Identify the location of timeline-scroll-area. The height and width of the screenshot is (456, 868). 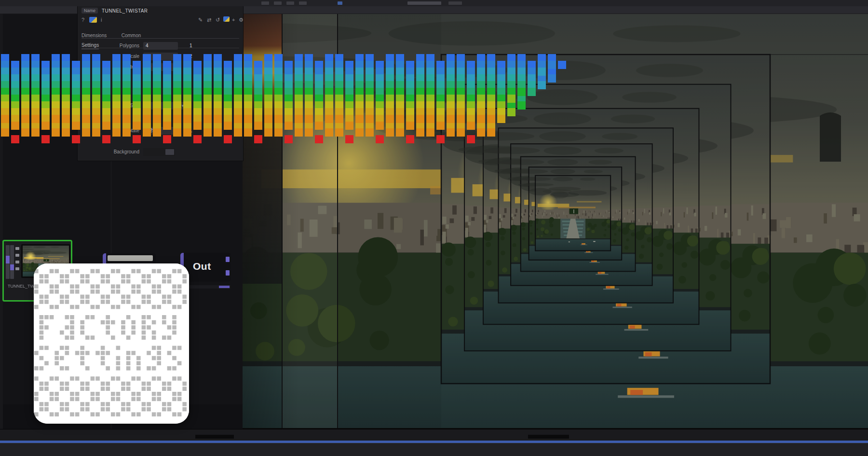
(434, 450).